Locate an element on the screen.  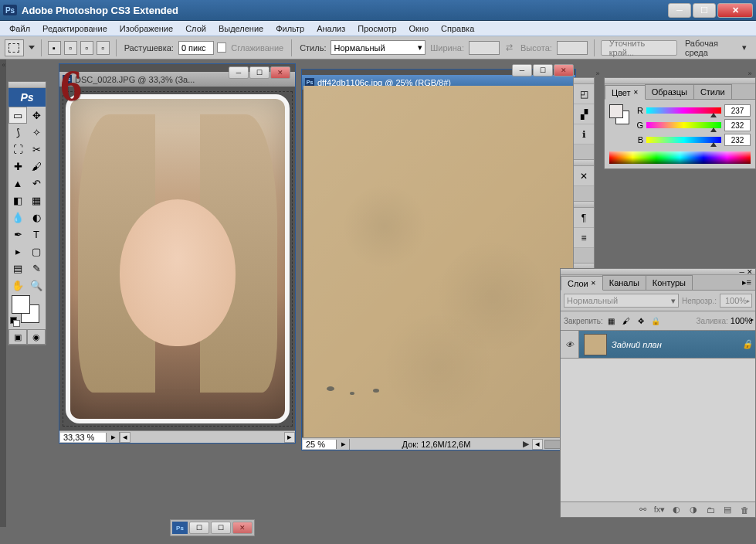
layer-style-icon: fx▾ is located at coordinates (659, 510).